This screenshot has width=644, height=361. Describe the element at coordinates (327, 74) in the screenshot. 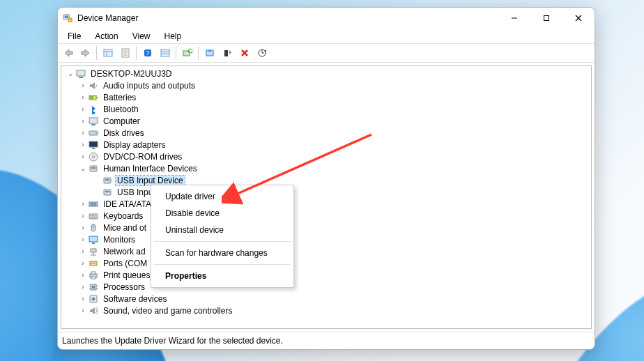

I see `tree-root: ⌄ DESKTOP-M2UUJ3D` at that location.